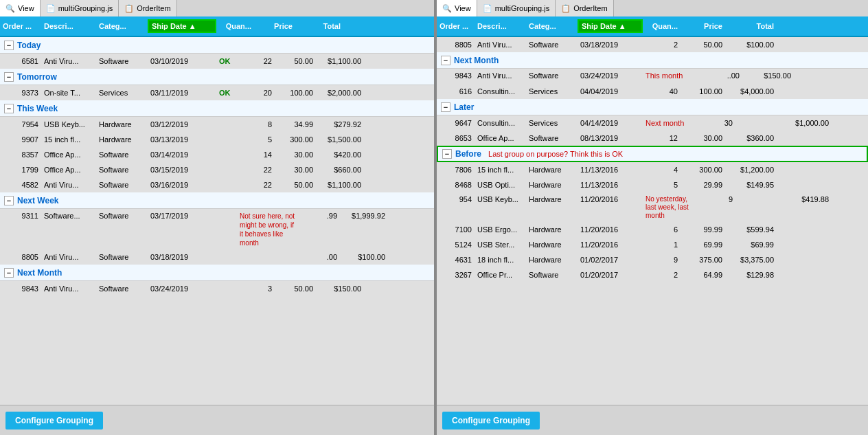 This screenshot has height=435, width=868. What do you see at coordinates (217, 230) in the screenshot?
I see `table-row: 9311 Software... Software 03/17/2019 Not…` at bounding box center [217, 230].